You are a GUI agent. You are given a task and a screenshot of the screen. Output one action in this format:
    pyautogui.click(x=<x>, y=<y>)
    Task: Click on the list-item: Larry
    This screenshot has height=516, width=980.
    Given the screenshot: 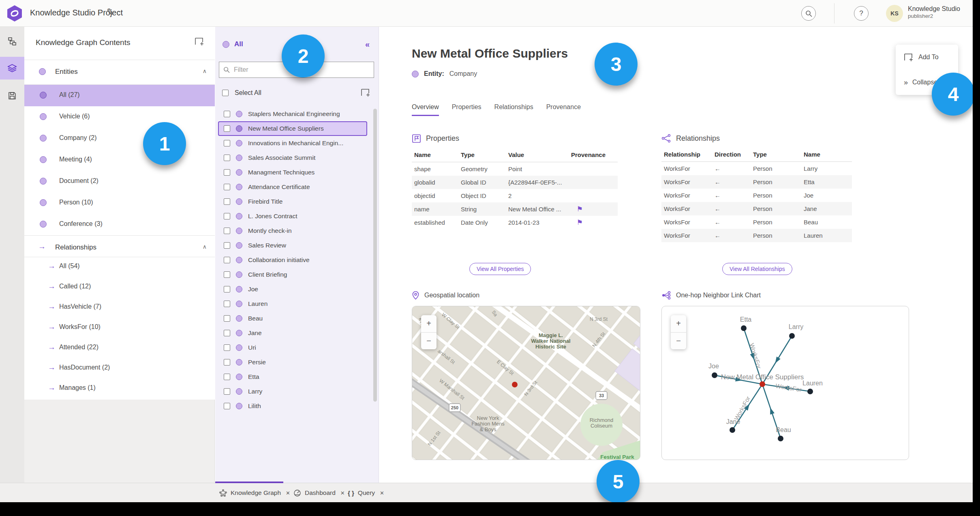 What is the action you would take?
    pyautogui.click(x=293, y=391)
    